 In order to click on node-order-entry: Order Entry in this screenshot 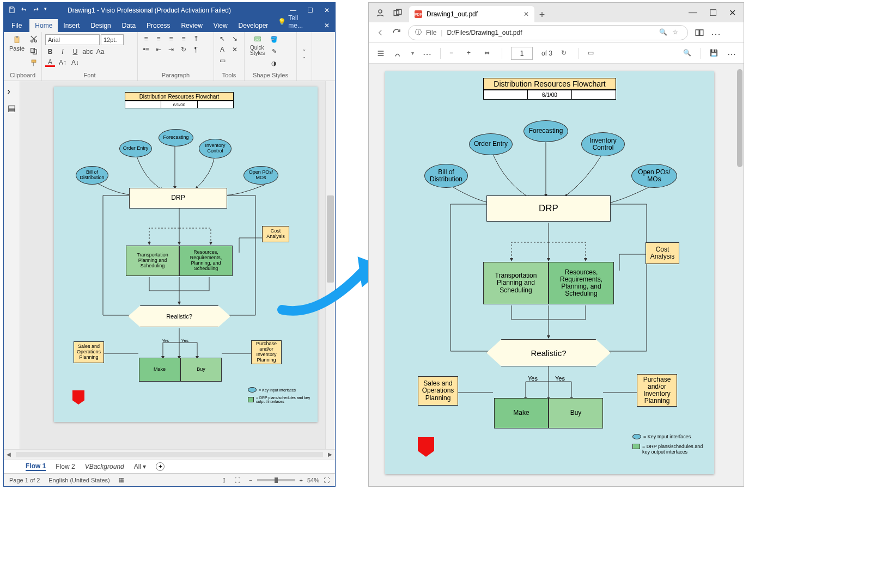, I will do `click(136, 149)`.